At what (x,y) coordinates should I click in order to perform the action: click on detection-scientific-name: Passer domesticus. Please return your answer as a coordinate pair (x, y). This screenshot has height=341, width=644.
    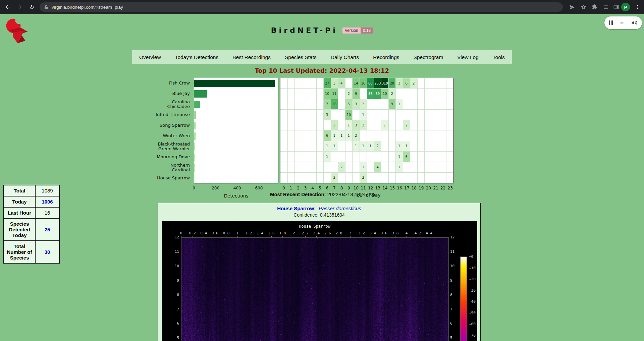
    Looking at the image, I should click on (340, 209).